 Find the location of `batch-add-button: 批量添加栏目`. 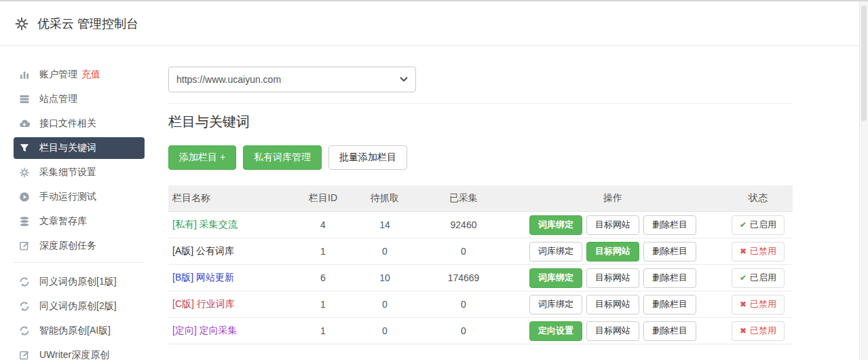

batch-add-button: 批量添加栏目 is located at coordinates (368, 158).